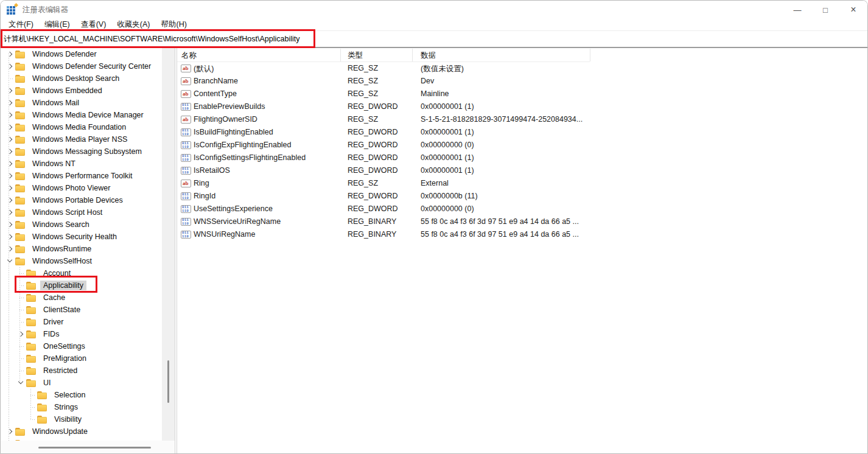 This screenshot has width=868, height=454. I want to click on tree-item-fids: FIDs, so click(82, 334).